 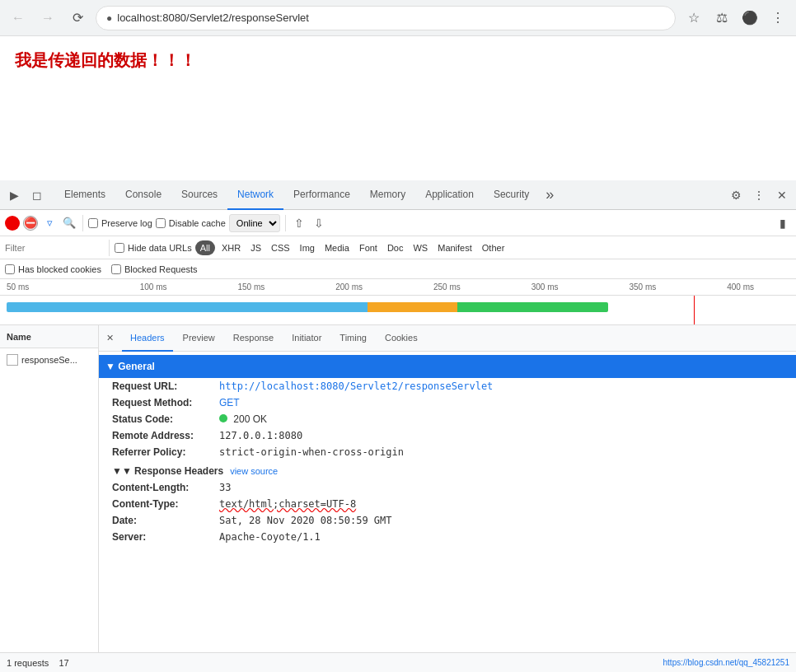 What do you see at coordinates (736, 18) in the screenshot?
I see `toolbar-icons: ☆ ⚖ ⚫ ⋮` at bounding box center [736, 18].